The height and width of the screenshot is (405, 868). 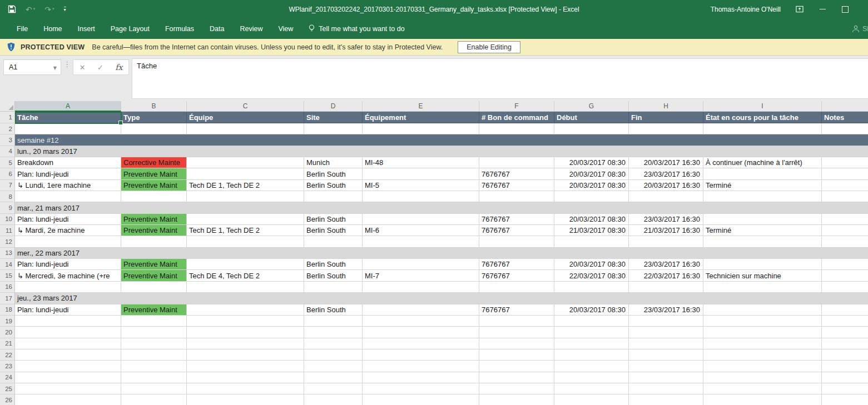 What do you see at coordinates (246, 310) in the screenshot?
I see `cell-C18` at bounding box center [246, 310].